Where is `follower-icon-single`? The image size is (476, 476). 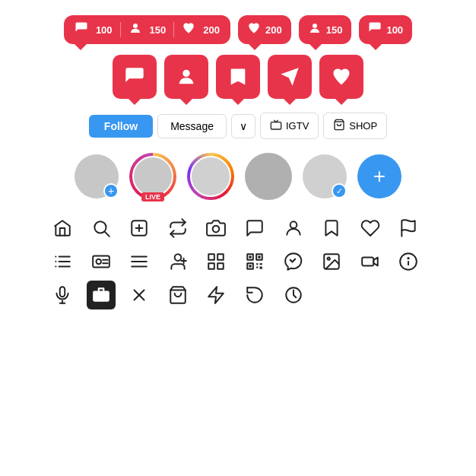
follower-icon-single is located at coordinates (315, 30).